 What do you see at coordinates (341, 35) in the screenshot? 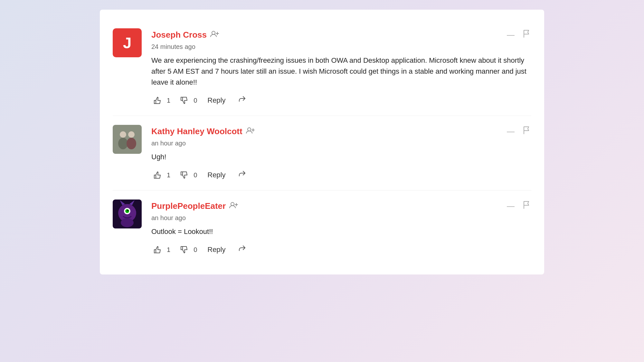
I see `comment-header: Joseph Cross —` at bounding box center [341, 35].